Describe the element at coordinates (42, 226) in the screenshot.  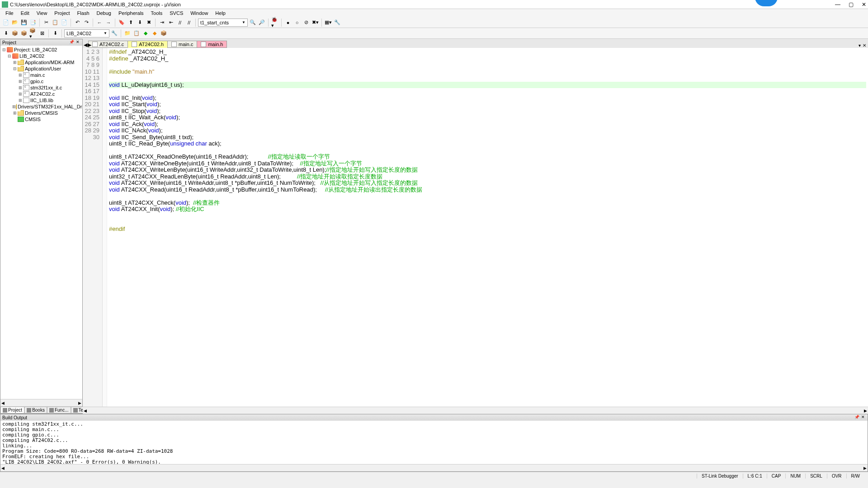
I see `project-panel: Project 📌 ✕ ⊟Project: LIB_24C02⊟LIB_24C0…` at that location.